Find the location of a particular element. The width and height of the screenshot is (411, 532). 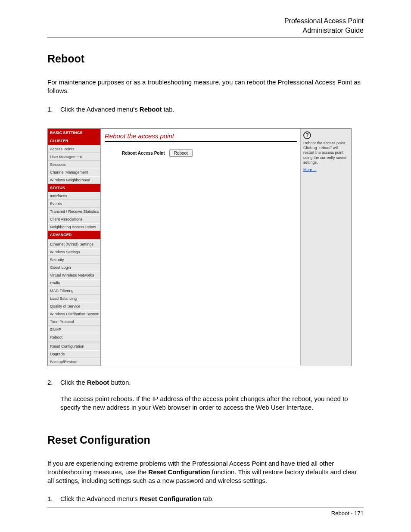

sidebar-item: Wireless Neighborhood is located at coordinates (74, 180).